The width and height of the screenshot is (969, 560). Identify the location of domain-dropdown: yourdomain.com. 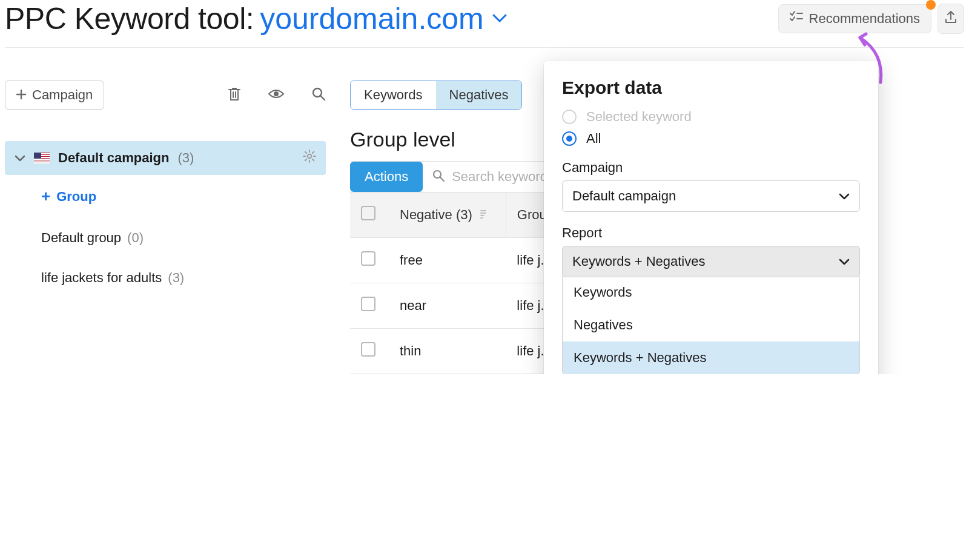
(383, 19).